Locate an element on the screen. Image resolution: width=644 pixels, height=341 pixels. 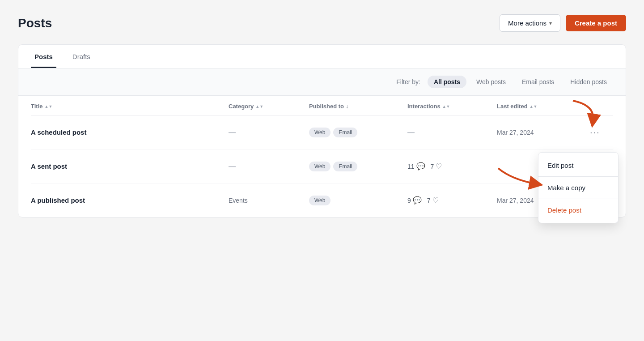
filter-hidden-posts: Hidden posts is located at coordinates (589, 82).